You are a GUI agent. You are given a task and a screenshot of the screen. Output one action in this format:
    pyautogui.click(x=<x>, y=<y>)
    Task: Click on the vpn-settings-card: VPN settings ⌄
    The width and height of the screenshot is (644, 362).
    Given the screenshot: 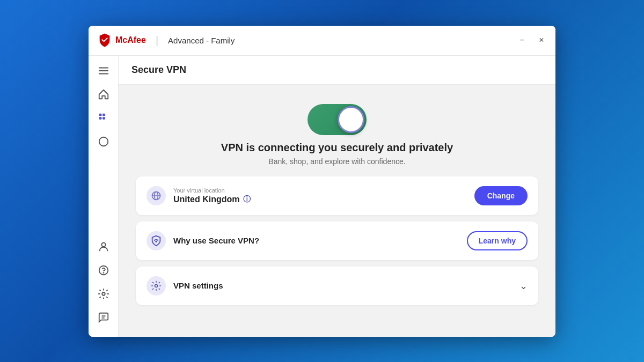 What is the action you would take?
    pyautogui.click(x=337, y=286)
    